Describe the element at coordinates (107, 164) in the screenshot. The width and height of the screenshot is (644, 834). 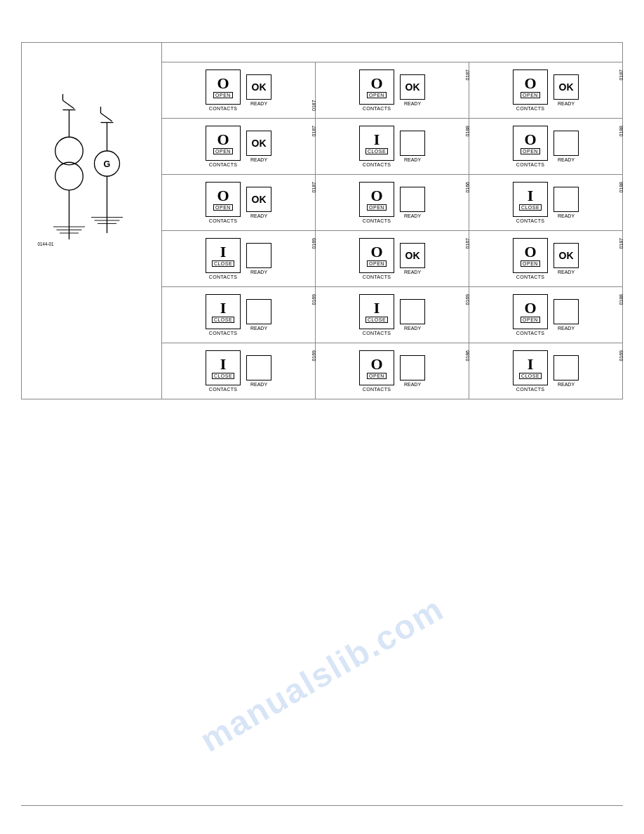
I see `svg-text: G` at that location.